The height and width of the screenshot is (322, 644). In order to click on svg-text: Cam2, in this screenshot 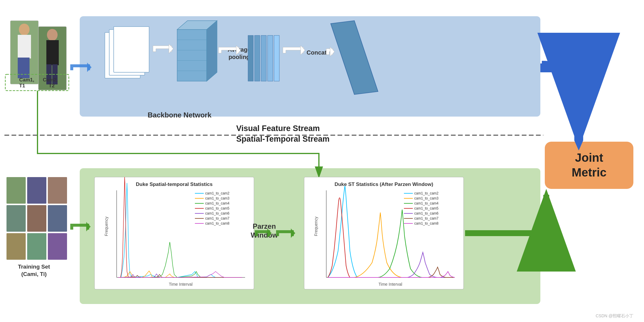, I will do `click(50, 80)`.